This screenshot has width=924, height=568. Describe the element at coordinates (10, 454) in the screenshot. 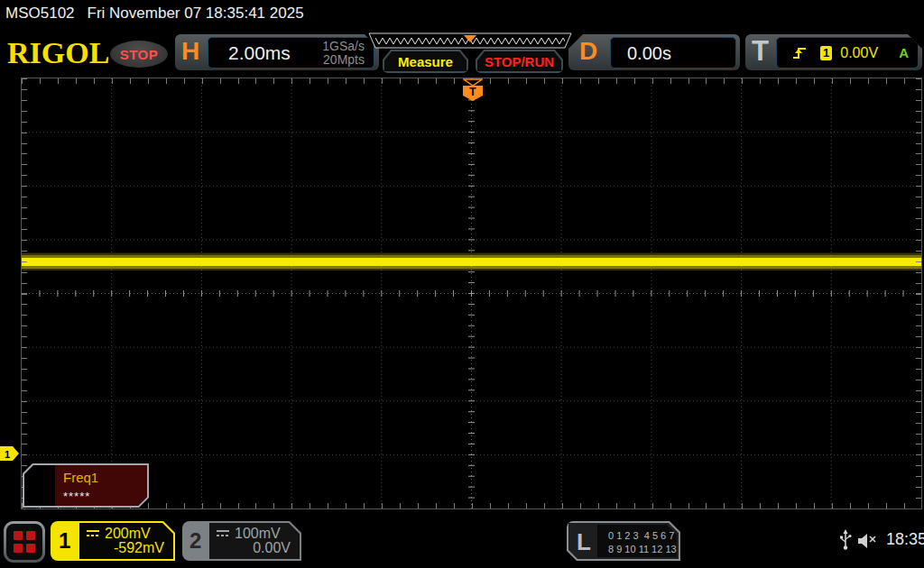

I see `channel1-offset-marker: 1` at that location.